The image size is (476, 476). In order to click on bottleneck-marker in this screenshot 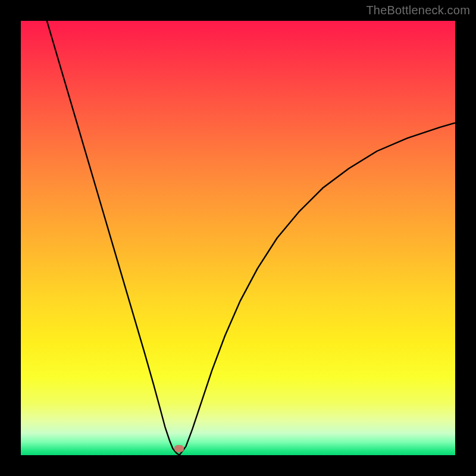, I will do `click(179, 449)`.